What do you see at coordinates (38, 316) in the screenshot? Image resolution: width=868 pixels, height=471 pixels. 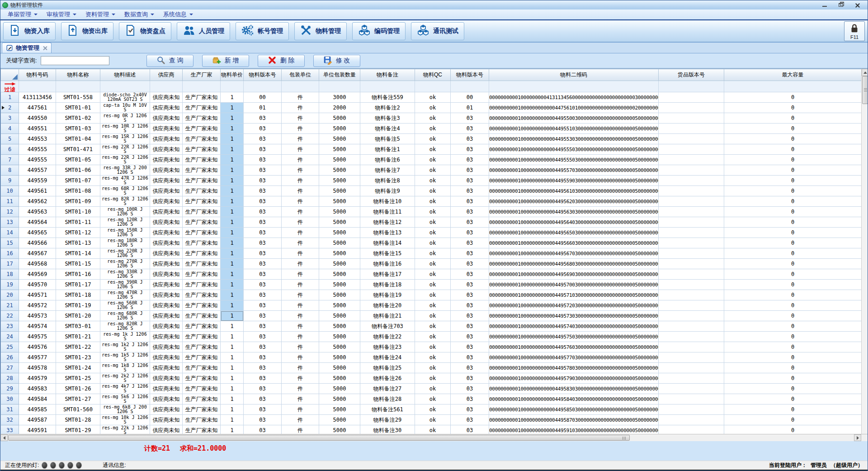 I see `cell-material-code: 449573` at bounding box center [38, 316].